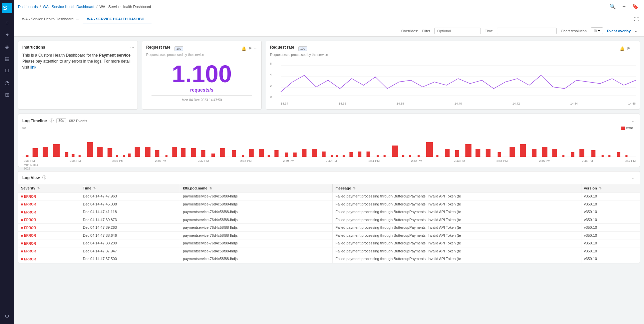  I want to click on cell-message: Failed payment processing through Butter…, so click(457, 196).